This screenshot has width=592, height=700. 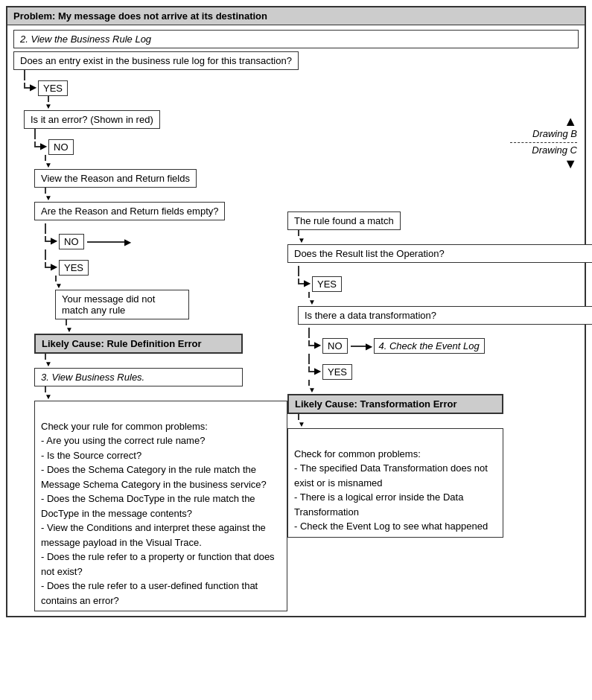 I want to click on yes3-row, so click(x=439, y=271).